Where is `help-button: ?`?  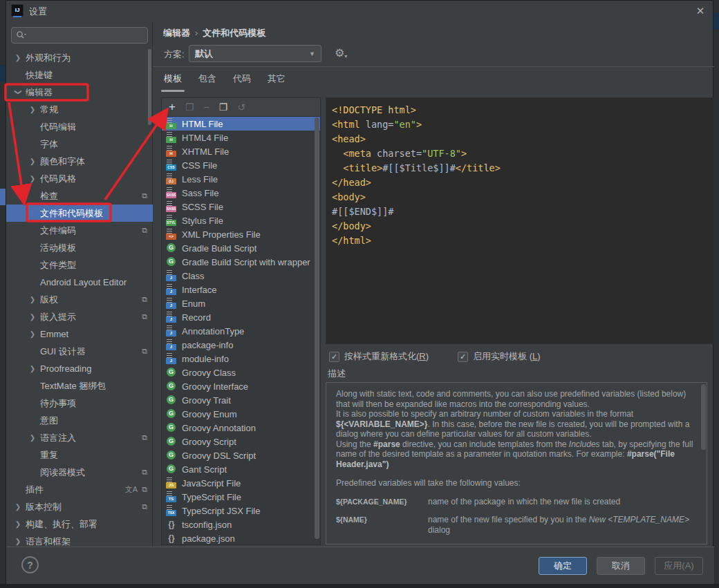
help-button: ? is located at coordinates (30, 565).